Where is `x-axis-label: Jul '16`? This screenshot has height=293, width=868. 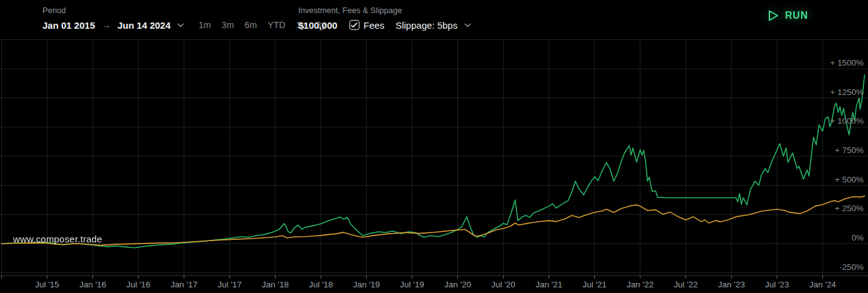 x-axis-label: Jul '16 is located at coordinates (139, 285).